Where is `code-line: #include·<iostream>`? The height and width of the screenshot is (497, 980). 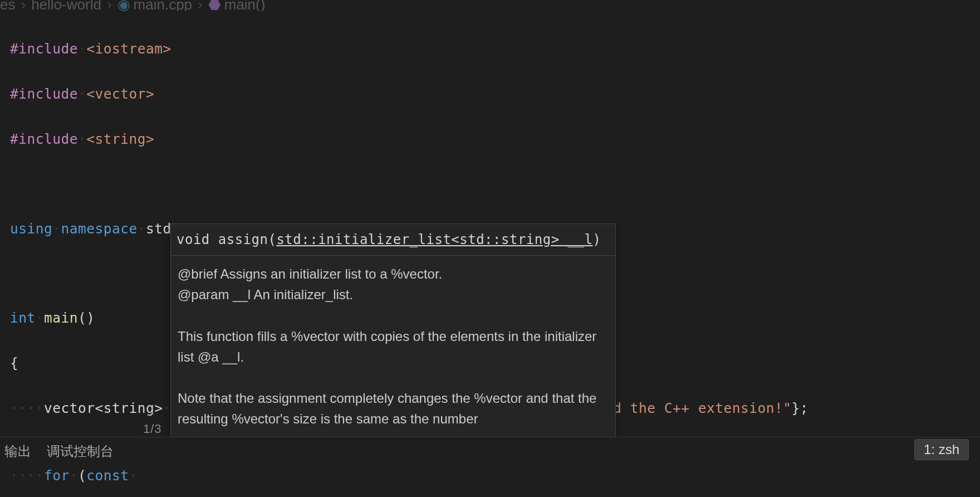 code-line: #include·<iostream> is located at coordinates (495, 49).